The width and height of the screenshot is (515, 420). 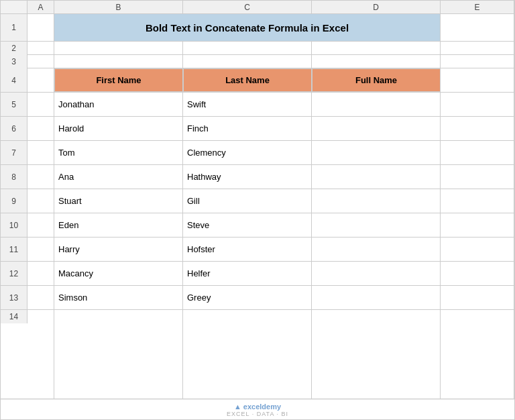 What do you see at coordinates (258, 105) in the screenshot?
I see `row-5: 5 Jonathan Swift` at bounding box center [258, 105].